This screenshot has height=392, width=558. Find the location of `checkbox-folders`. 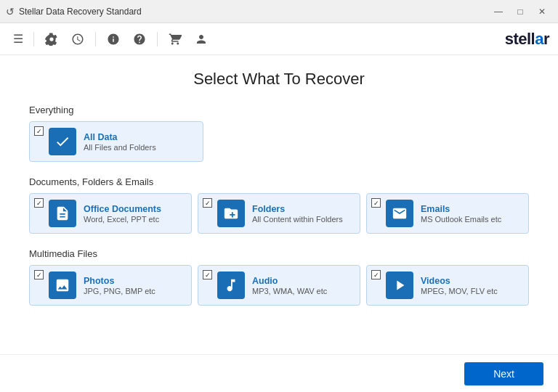

checkbox-folders is located at coordinates (208, 203).